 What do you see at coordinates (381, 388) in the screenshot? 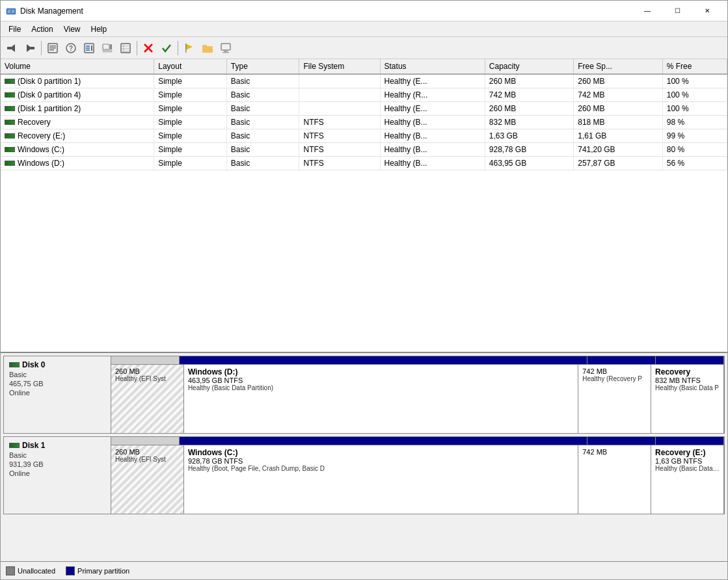
I see `cell-status-0-1: Healthy (Basic Data Partition)` at bounding box center [381, 388].